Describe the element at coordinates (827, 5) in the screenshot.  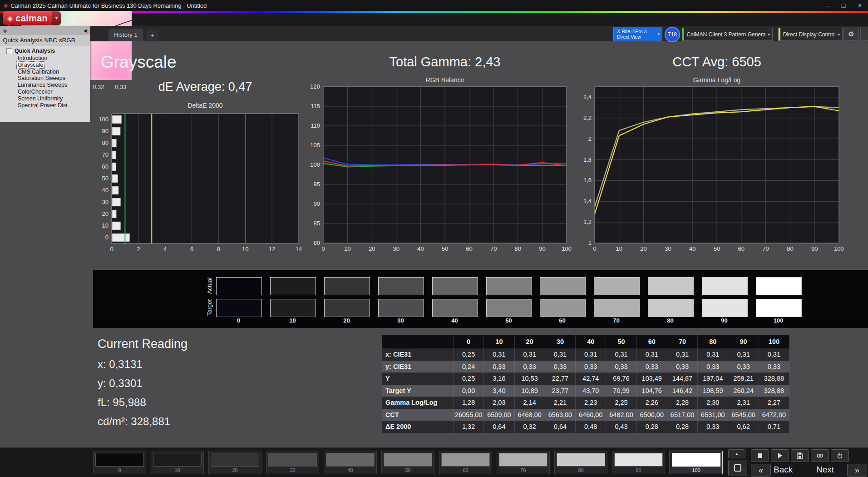
I see `minimize-button: –` at that location.